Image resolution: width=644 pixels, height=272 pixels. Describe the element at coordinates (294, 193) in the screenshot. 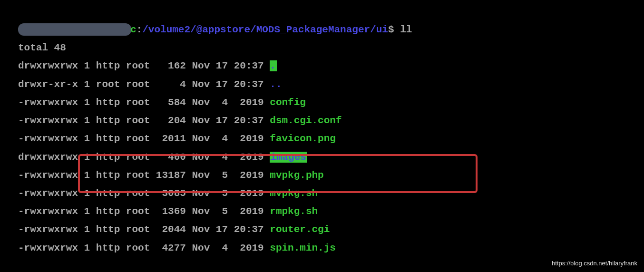

I see `file-name-exec: mvpkg.sh` at that location.